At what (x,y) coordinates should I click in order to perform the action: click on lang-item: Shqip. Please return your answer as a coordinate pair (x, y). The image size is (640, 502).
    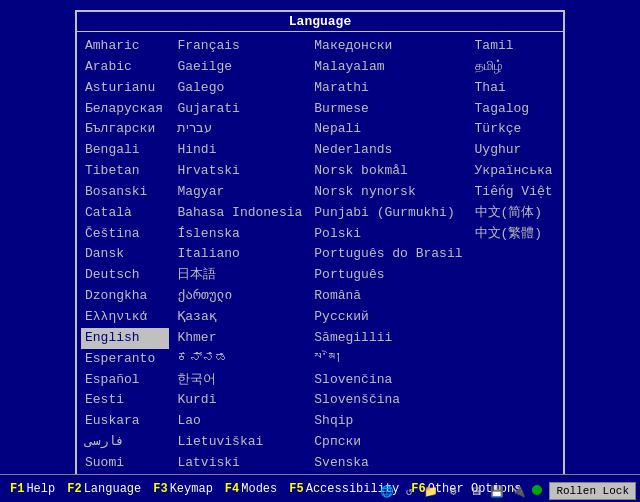
    Looking at the image, I should click on (388, 422).